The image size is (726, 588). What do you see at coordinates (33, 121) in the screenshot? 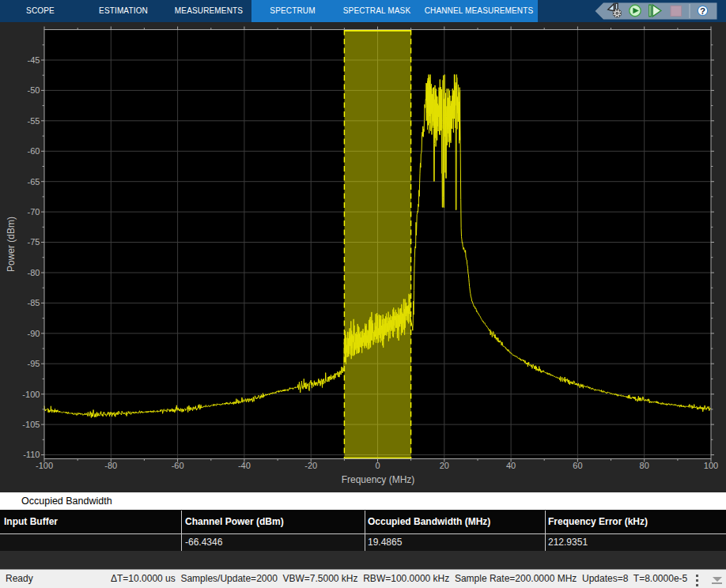
I see `svg-text: -55` at bounding box center [33, 121].